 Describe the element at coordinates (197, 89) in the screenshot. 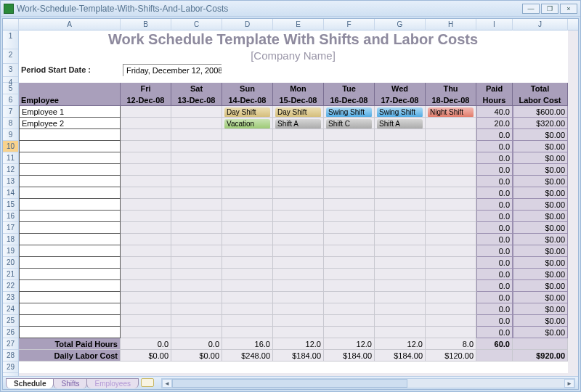

I see `header-dow-1: Sat` at that location.